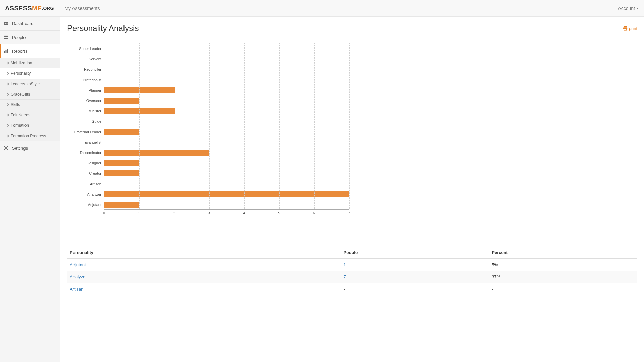 The width and height of the screenshot is (644, 362). Describe the element at coordinates (82, 8) in the screenshot. I see `nav-my-assessments: My Assessments` at that location.